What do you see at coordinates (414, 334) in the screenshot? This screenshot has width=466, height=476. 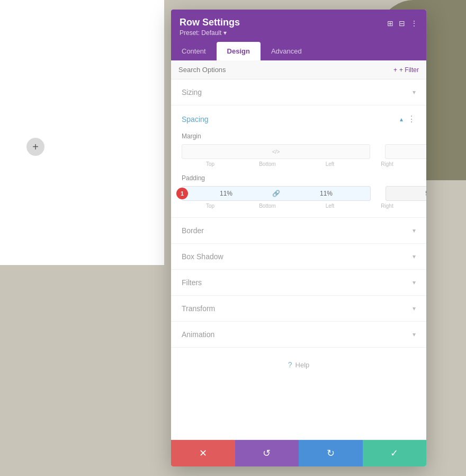 I see `animation-chevron-icon: ▾` at bounding box center [414, 334].